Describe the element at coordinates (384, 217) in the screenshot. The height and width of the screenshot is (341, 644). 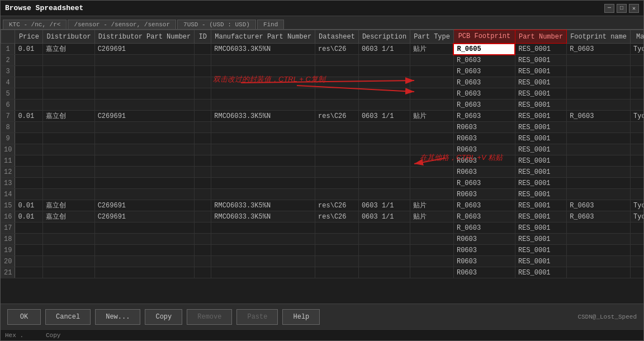
I see `table-cell: 0603 1/1` at that location.